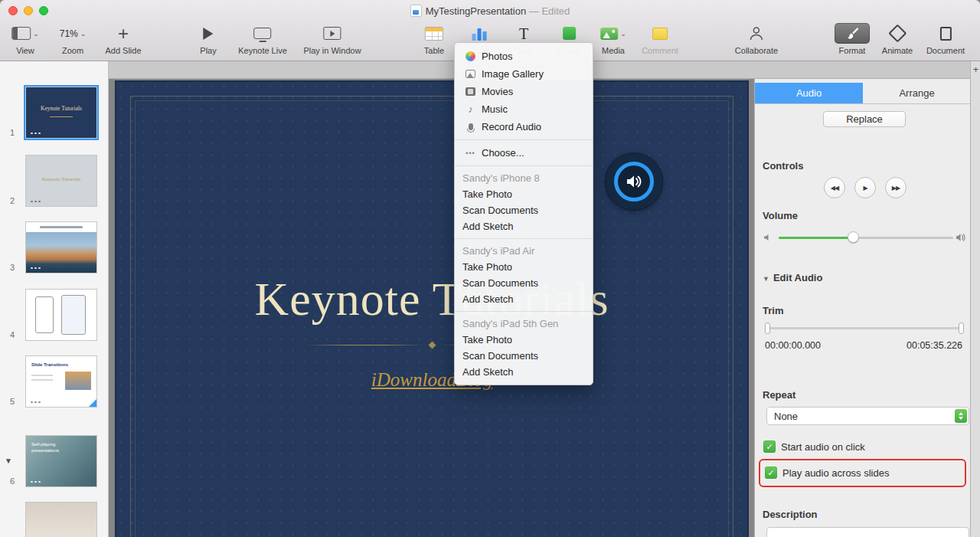 The image size is (980, 537). I want to click on menu-item-label: Music, so click(495, 109).